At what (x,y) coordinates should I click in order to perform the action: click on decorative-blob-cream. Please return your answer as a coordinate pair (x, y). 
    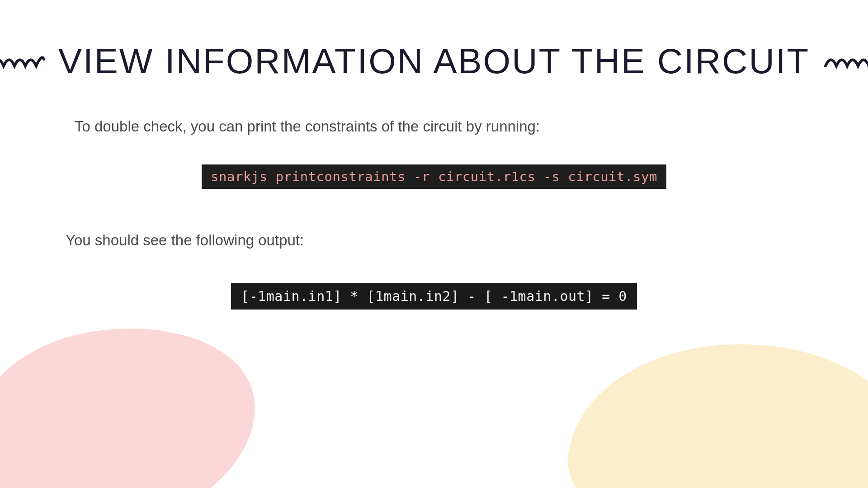
    Looking at the image, I should click on (712, 404).